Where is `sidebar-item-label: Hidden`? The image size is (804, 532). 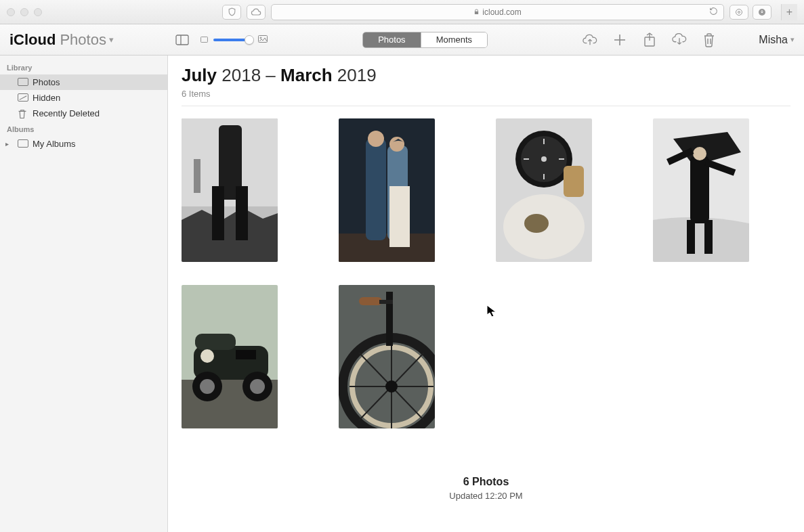 sidebar-item-label: Hidden is located at coordinates (46, 97).